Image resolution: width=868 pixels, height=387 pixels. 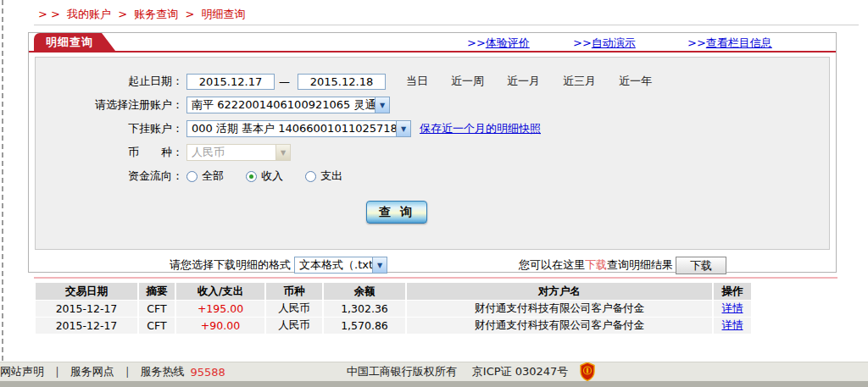 What do you see at coordinates (480, 129) in the screenshot?
I see `save-monthly-snapshot-link: 保存近一个月的明细快照` at bounding box center [480, 129].